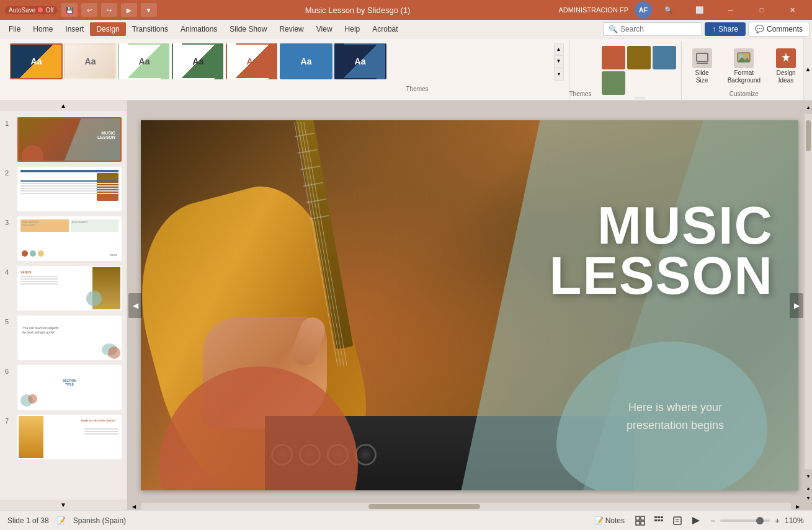 The width and height of the screenshot is (812, 530). Describe the element at coordinates (43, 29) in the screenshot. I see `menu-home: Home` at that location.